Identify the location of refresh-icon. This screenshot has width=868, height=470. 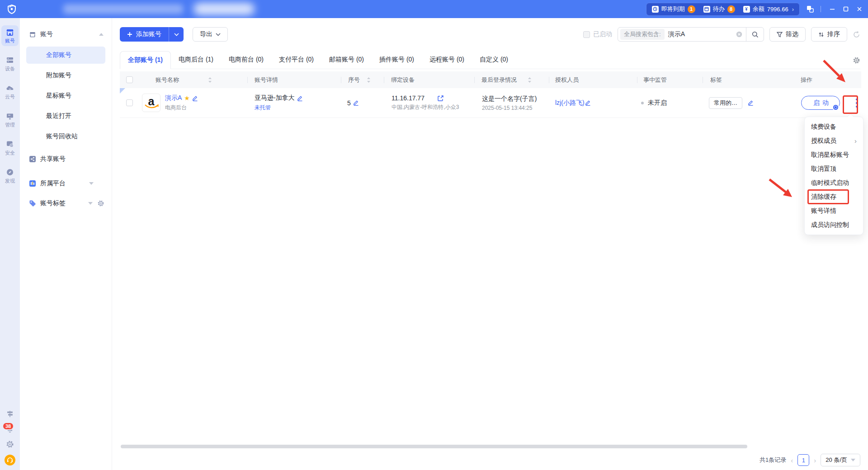
(856, 34).